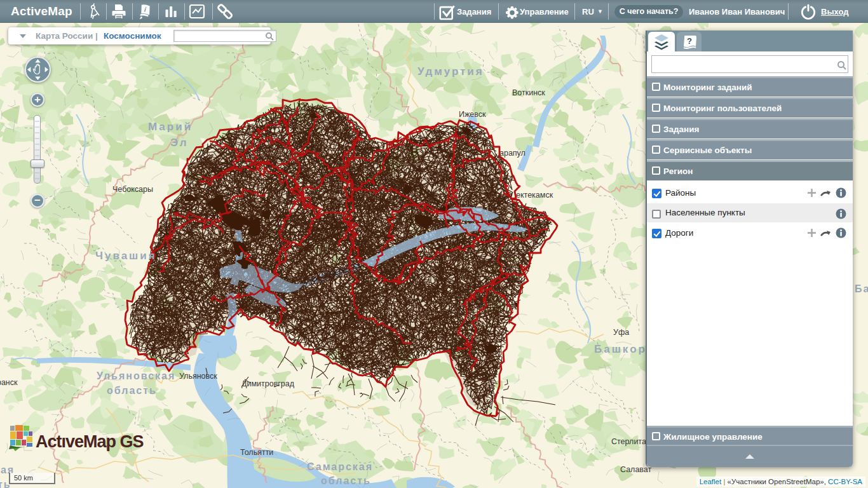 This screenshot has width=868, height=488. Describe the element at coordinates (133, 189) in the screenshot. I see `svg-text: Чебоксары` at that location.